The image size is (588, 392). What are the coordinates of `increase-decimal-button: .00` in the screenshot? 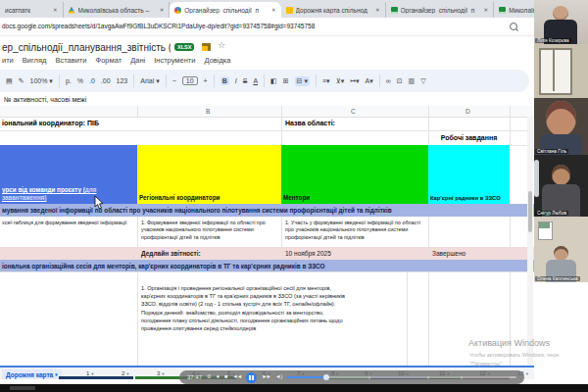 It's located at (106, 80).